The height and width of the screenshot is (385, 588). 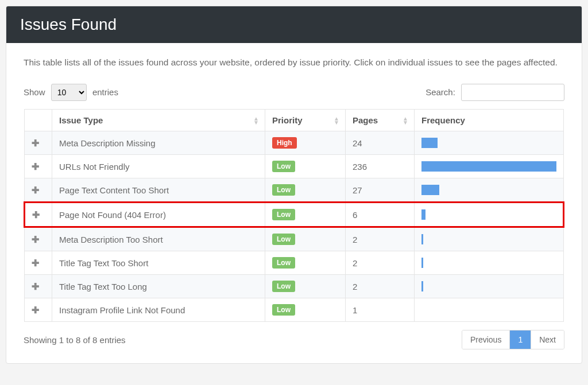 I want to click on entries-label: entries, so click(x=106, y=92).